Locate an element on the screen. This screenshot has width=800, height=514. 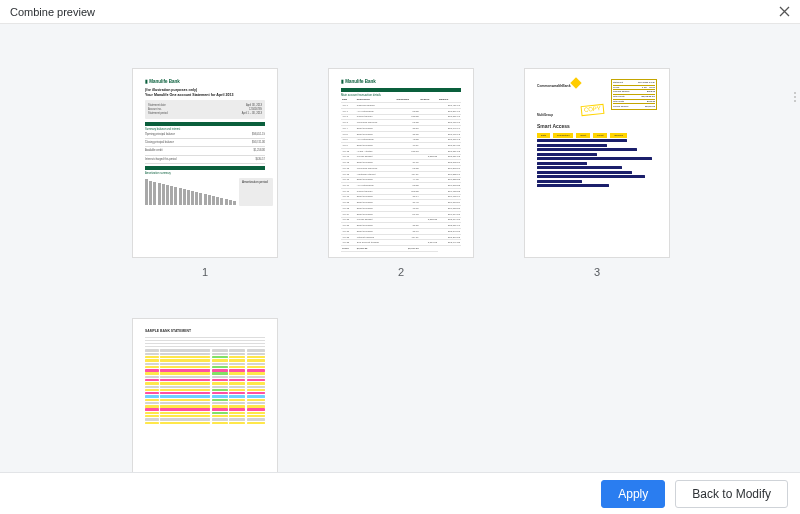
dialog-title: Combine preview is located at coordinates (52, 12).